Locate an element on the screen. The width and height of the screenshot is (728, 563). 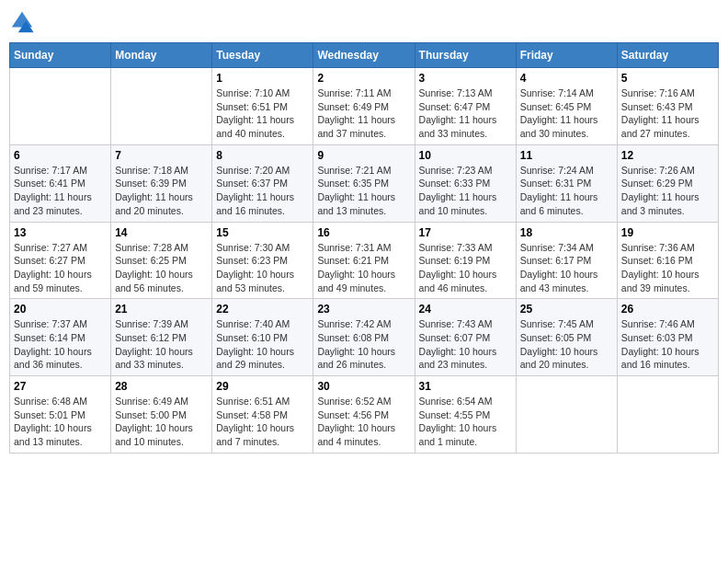
calendar-cell: 27Sunrise: 6:48 AM Sunset: 5:01 PM Dayli… is located at coordinates (61, 415).